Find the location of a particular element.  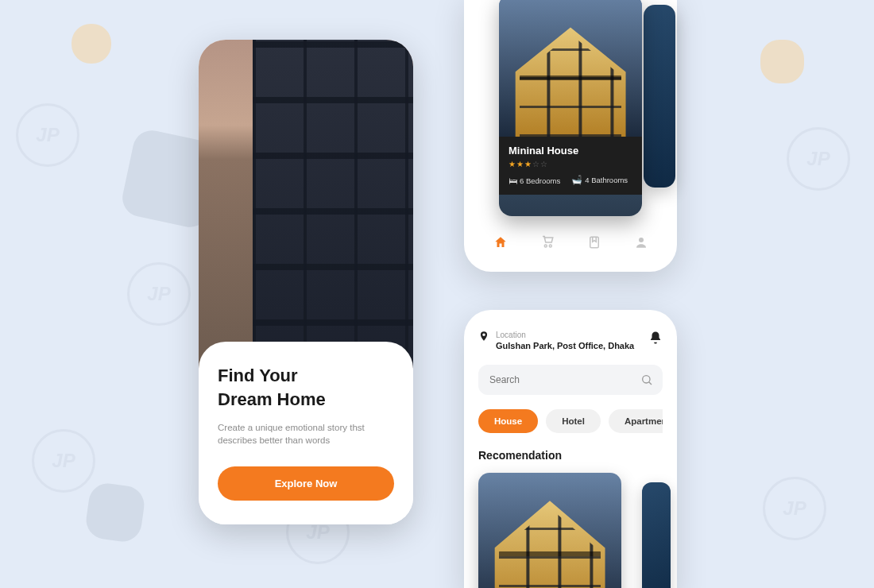

chip-house: House is located at coordinates (509, 421).